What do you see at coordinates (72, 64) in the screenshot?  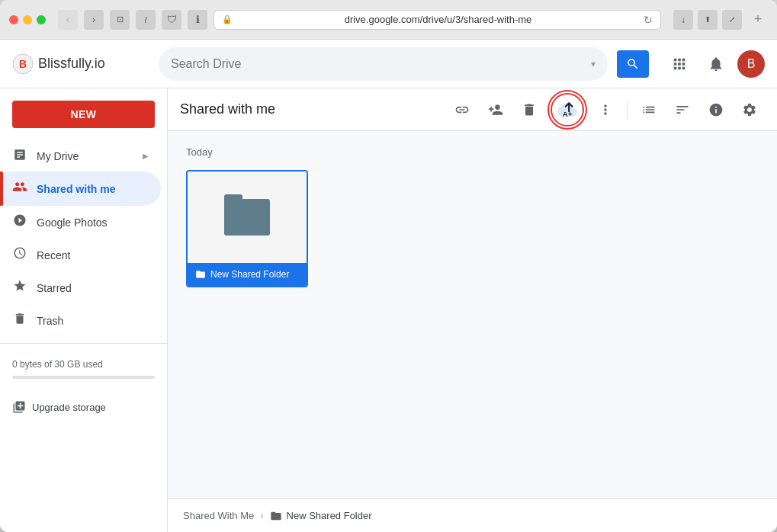 I see `logo-text: Blissfully.io` at bounding box center [72, 64].